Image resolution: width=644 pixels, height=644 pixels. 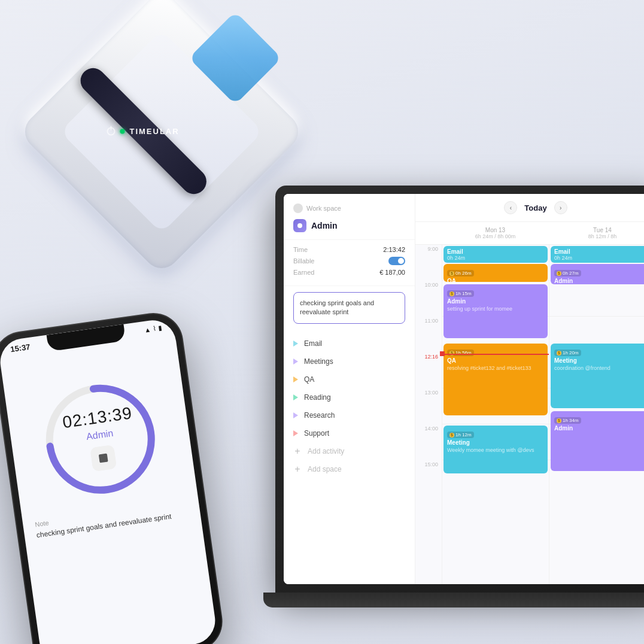 I want to click on event-mon-email: Email 0h 24m, so click(x=496, y=254).